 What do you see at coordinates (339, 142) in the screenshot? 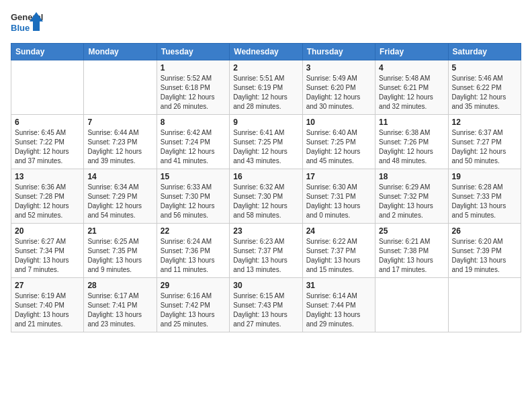
I see `calendar-cell: 10Sunrise: 6:40 AM Sunset: 7:25 PM Dayli…` at bounding box center [339, 142].